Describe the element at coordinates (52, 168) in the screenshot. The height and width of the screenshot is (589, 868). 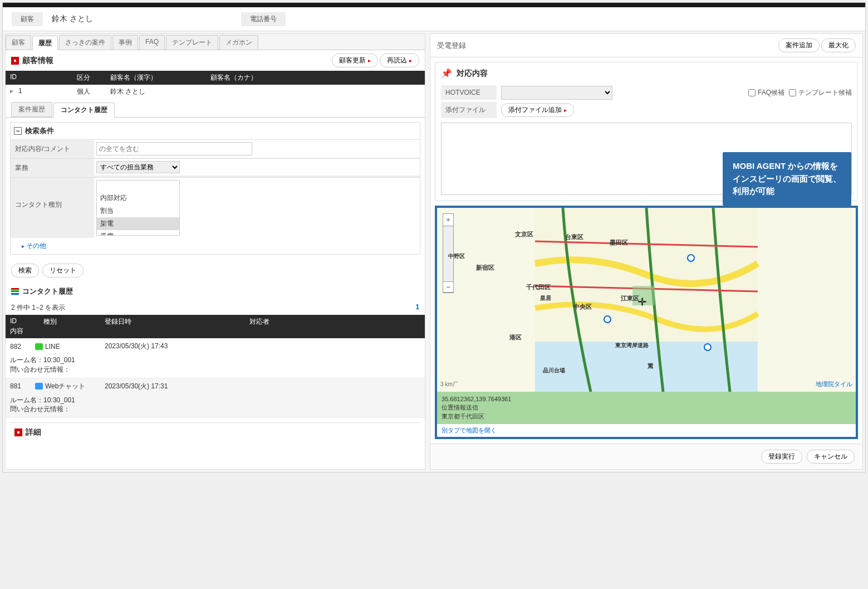
I see `business-label: 業務` at that location.